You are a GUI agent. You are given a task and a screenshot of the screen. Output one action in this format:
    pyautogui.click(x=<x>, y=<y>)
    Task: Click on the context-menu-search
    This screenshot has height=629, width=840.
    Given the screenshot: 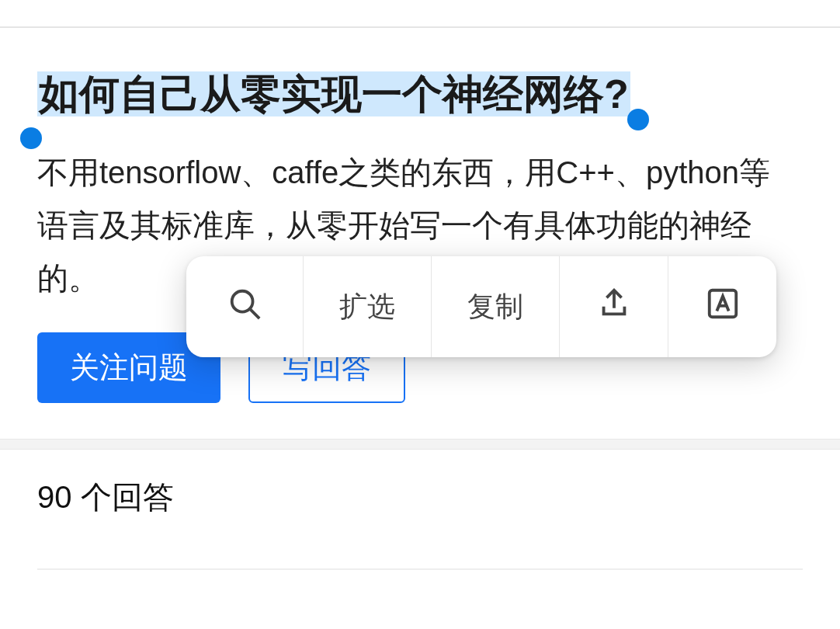 What is the action you would take?
    pyautogui.click(x=245, y=307)
    